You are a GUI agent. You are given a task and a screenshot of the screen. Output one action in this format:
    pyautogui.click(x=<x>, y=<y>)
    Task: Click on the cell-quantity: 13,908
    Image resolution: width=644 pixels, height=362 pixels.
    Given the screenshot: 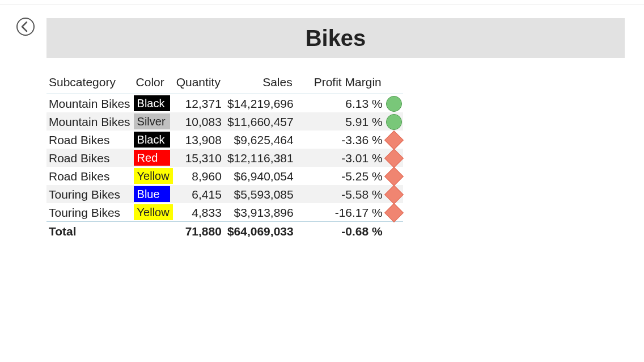 What is the action you would take?
    pyautogui.click(x=200, y=140)
    